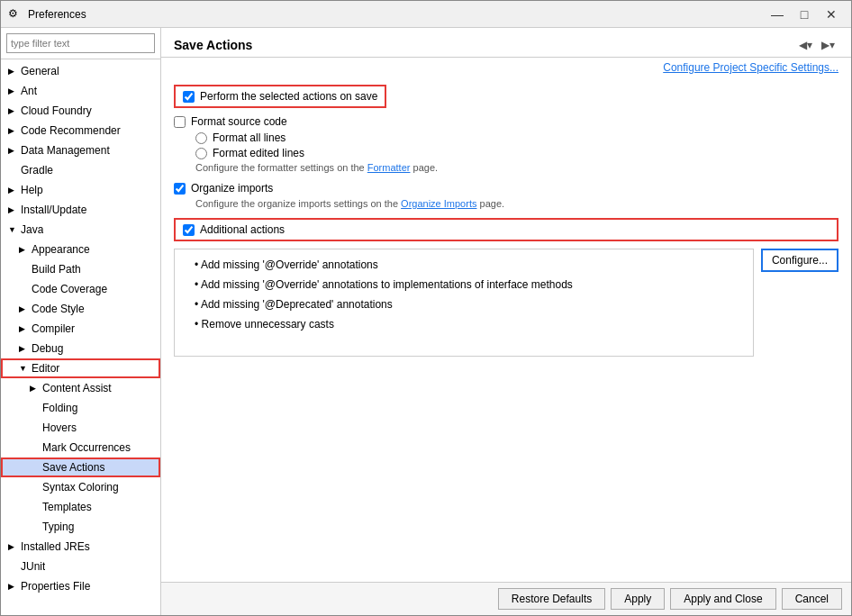 This screenshot has height=616, width=852. Describe the element at coordinates (804, 14) in the screenshot. I see `maximize-button: □` at that location.